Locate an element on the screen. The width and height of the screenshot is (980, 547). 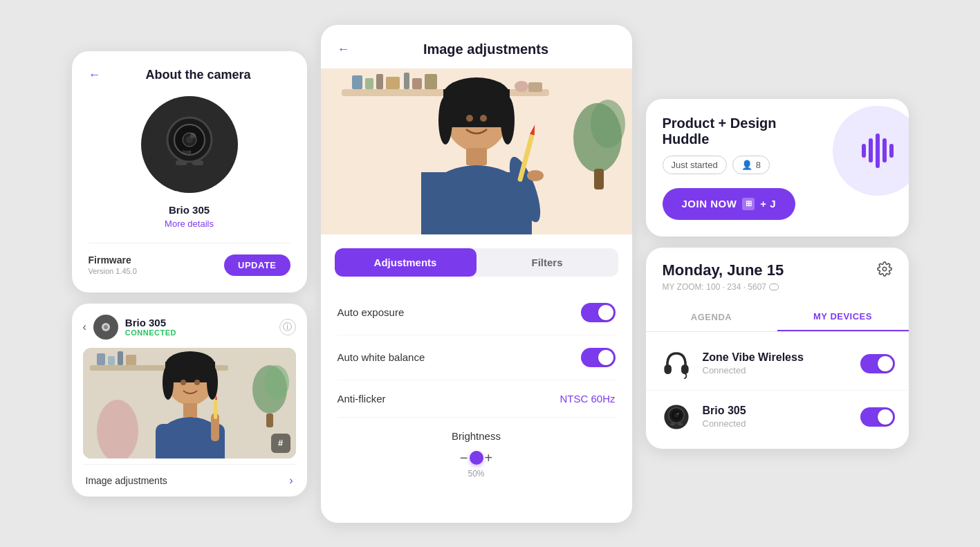
calendar-header: Monday, June 15 MY ZOOM: 100 · 234 · 560… is located at coordinates (777, 275).